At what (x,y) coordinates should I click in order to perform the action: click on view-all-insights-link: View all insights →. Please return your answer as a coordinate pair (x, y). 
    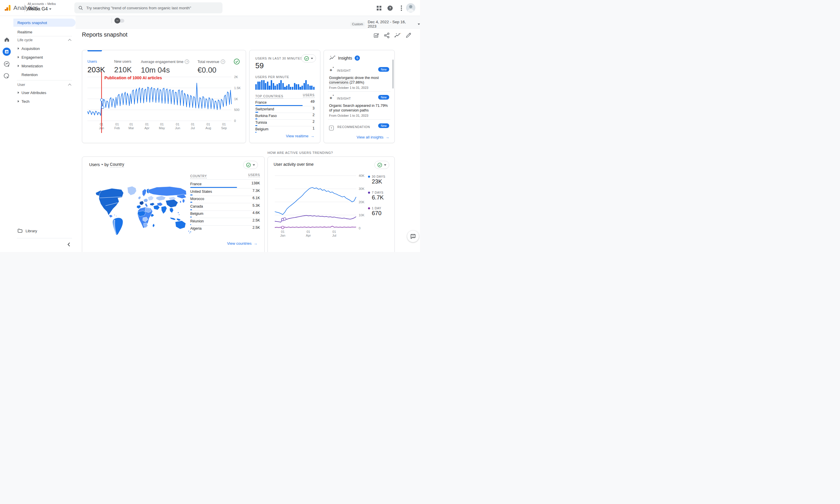
    Looking at the image, I should click on (373, 137).